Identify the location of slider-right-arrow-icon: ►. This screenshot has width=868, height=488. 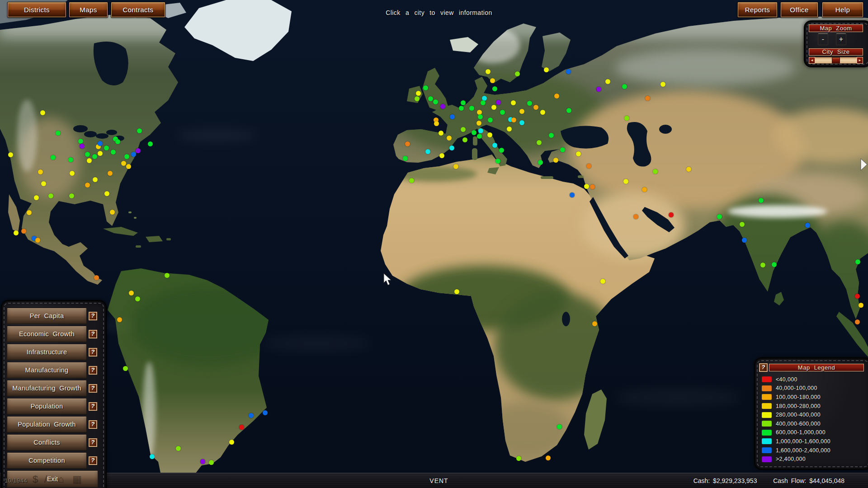
(860, 61).